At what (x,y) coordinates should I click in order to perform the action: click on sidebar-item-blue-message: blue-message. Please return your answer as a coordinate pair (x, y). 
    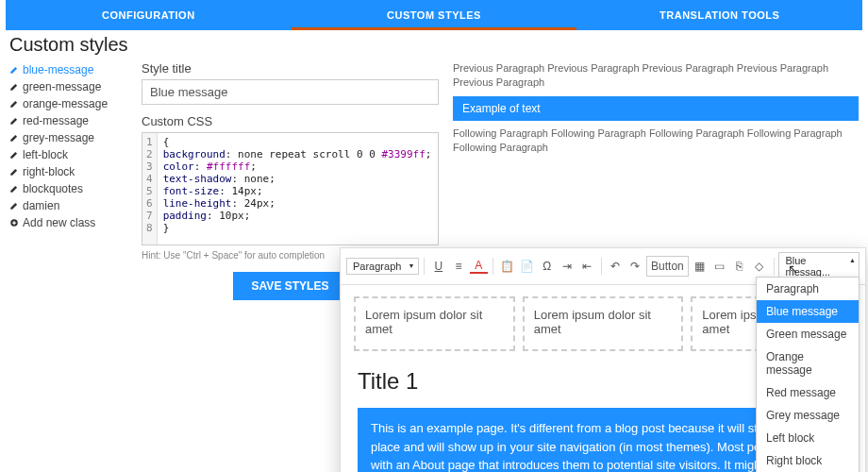
    Looking at the image, I should click on (75, 70).